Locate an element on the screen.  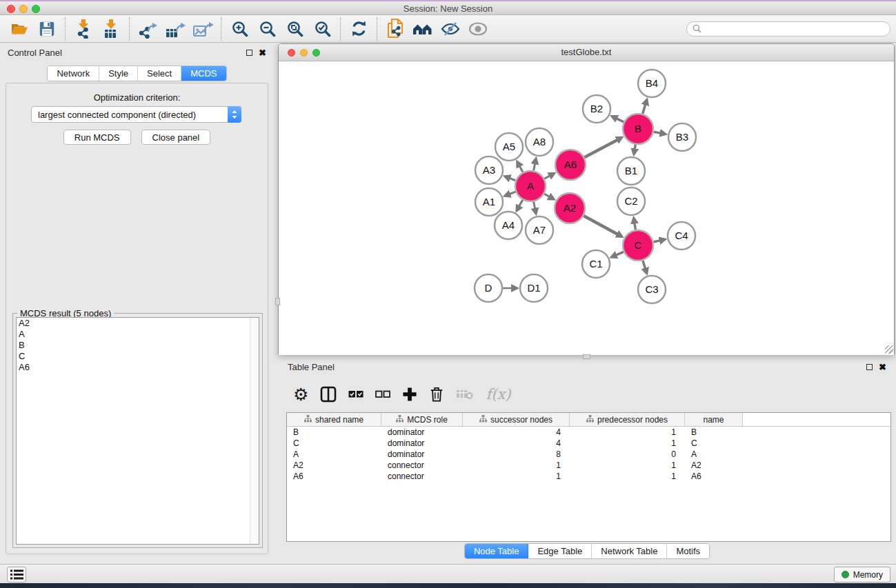
node-A6: A6 is located at coordinates (570, 165).